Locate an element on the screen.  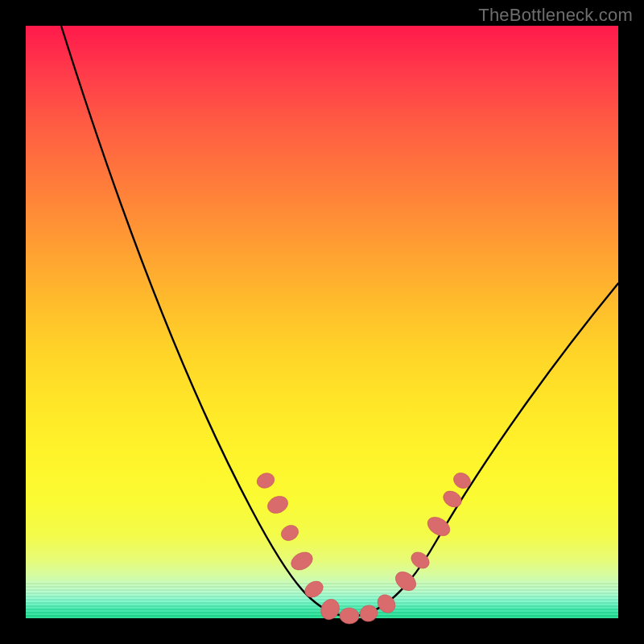
marker-group is located at coordinates (364, 547).